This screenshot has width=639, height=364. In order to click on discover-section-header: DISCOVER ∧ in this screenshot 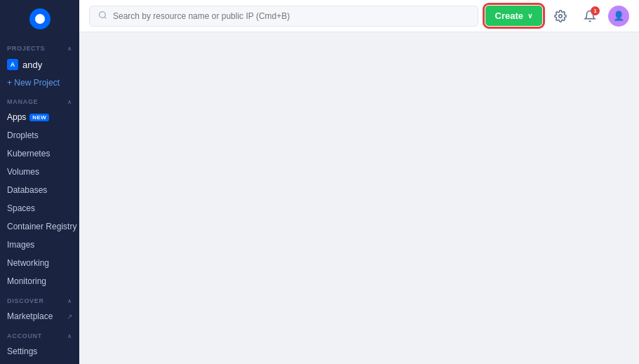, I will do `click(39, 299)`.